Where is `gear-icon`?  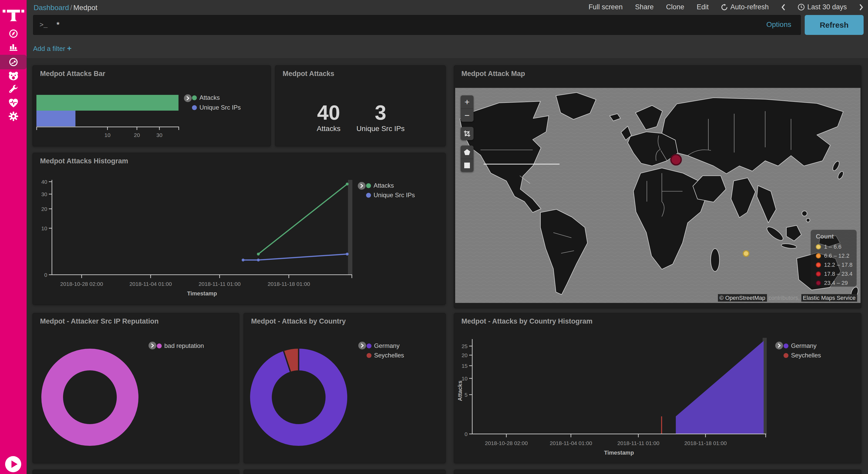 gear-icon is located at coordinates (13, 116).